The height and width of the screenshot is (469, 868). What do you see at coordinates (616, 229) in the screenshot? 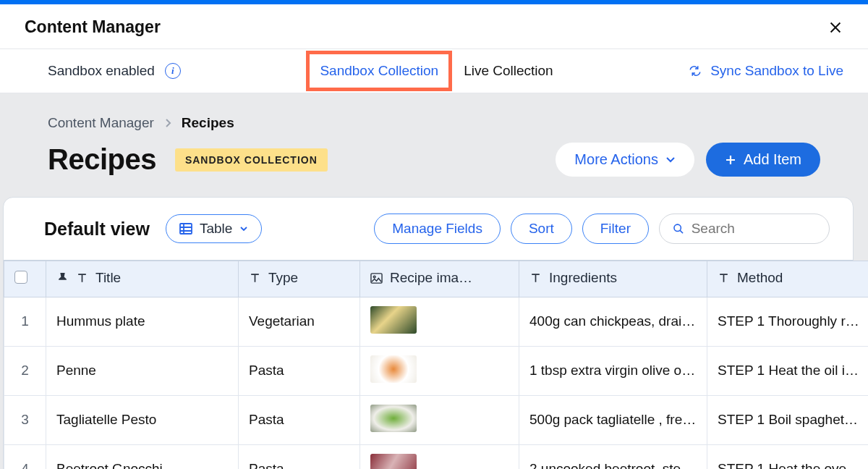
I see `filter-button: Filter` at bounding box center [616, 229].